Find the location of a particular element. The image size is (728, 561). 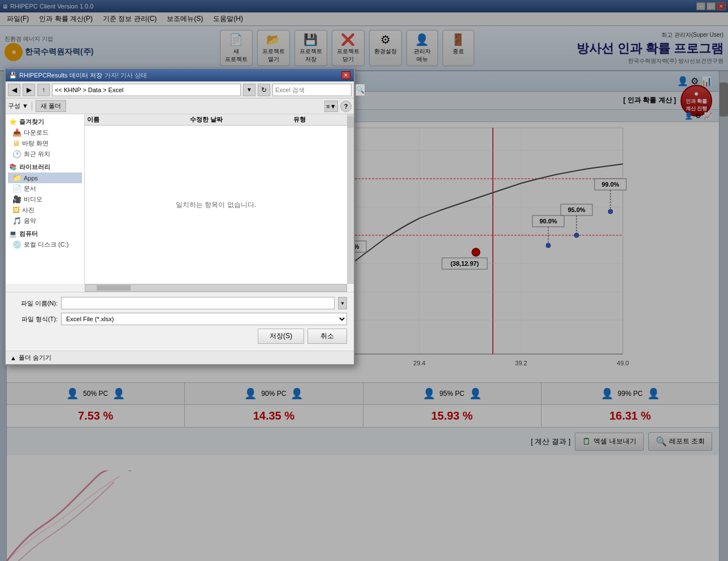

sidebar-music-label: 음악 is located at coordinates (30, 221).